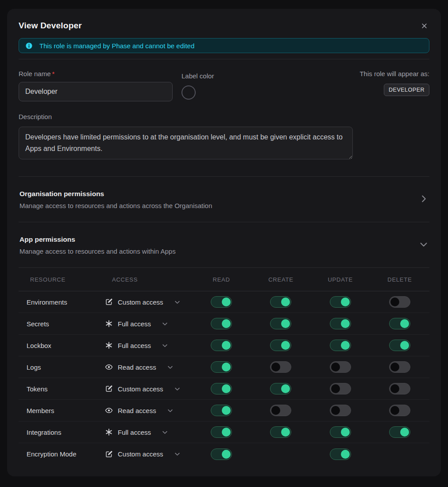  I want to click on section-organisation-permissions: Organisation permissions Manage access t…, so click(224, 199).